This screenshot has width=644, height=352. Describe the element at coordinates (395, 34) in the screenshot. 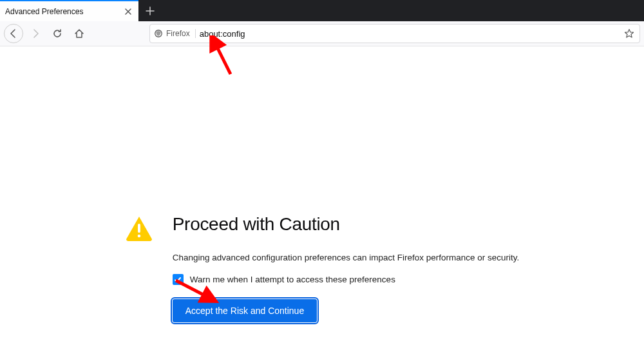

I see `url-bar: Firefox about:config` at that location.